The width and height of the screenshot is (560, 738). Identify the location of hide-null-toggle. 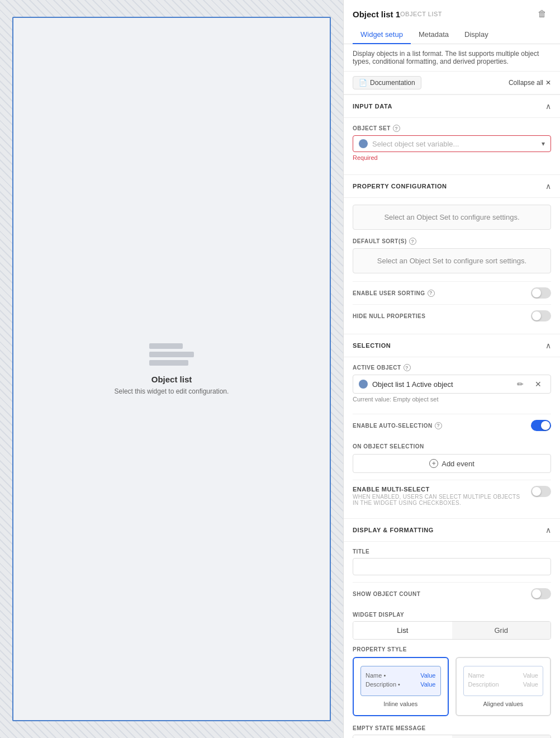
(541, 316).